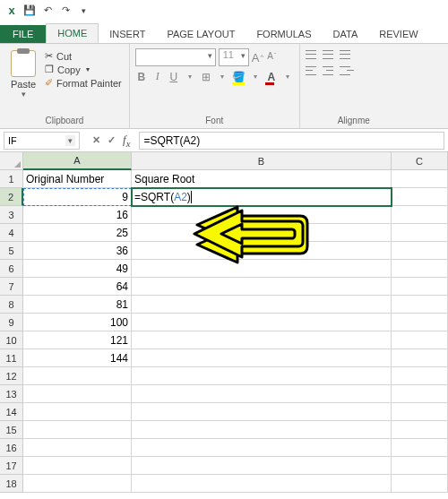 The width and height of the screenshot is (448, 499). I want to click on row-header-13: 13, so click(12, 394).